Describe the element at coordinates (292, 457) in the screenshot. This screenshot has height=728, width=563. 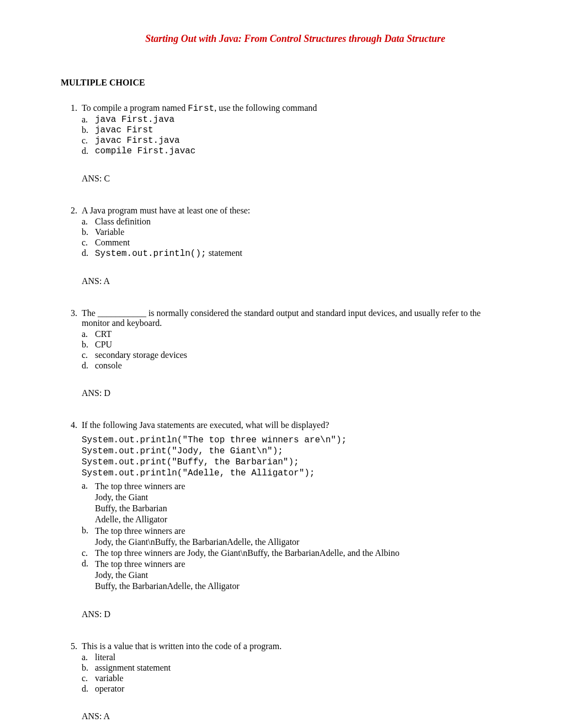
I see `code-block: System.out.println("The top three winner…` at that location.